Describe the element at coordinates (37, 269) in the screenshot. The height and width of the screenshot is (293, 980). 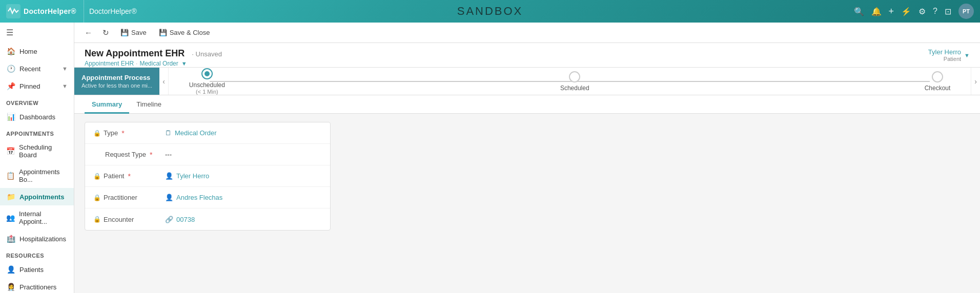
I see `sidebar-item-patients: 👤 Patients` at that location.